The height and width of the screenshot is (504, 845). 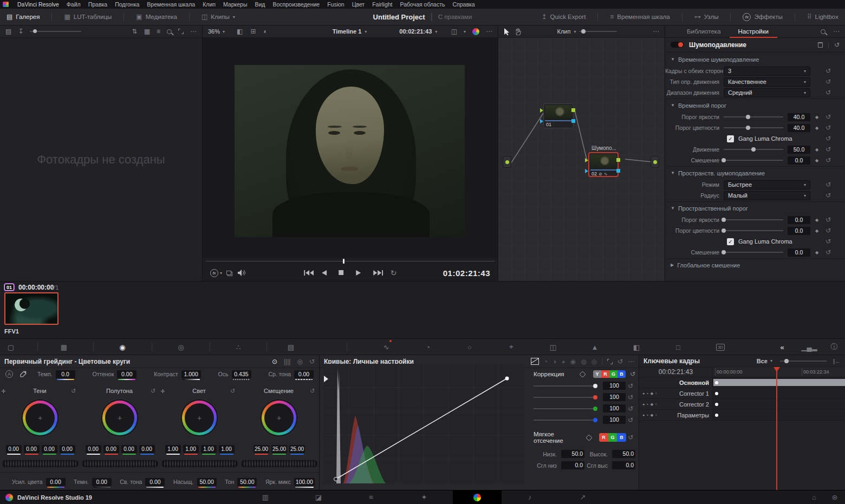 What do you see at coordinates (767, 185) in the screenshot?
I see `dropdown-режим: Быстрее▾` at bounding box center [767, 185].